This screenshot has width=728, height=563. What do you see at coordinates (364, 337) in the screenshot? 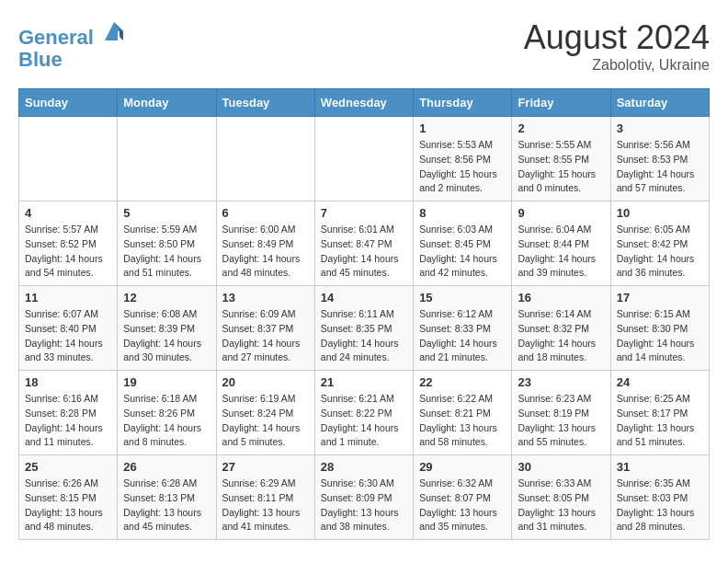
I see `day-info: Sunrise: 6:11 AMSunset: 8:35 PMDaylight:…` at bounding box center [364, 337].